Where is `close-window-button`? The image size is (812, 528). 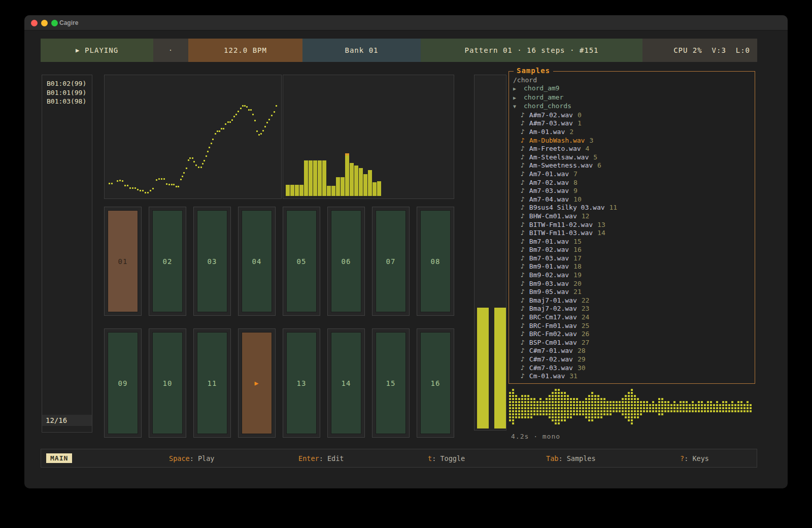 close-window-button is located at coordinates (35, 23).